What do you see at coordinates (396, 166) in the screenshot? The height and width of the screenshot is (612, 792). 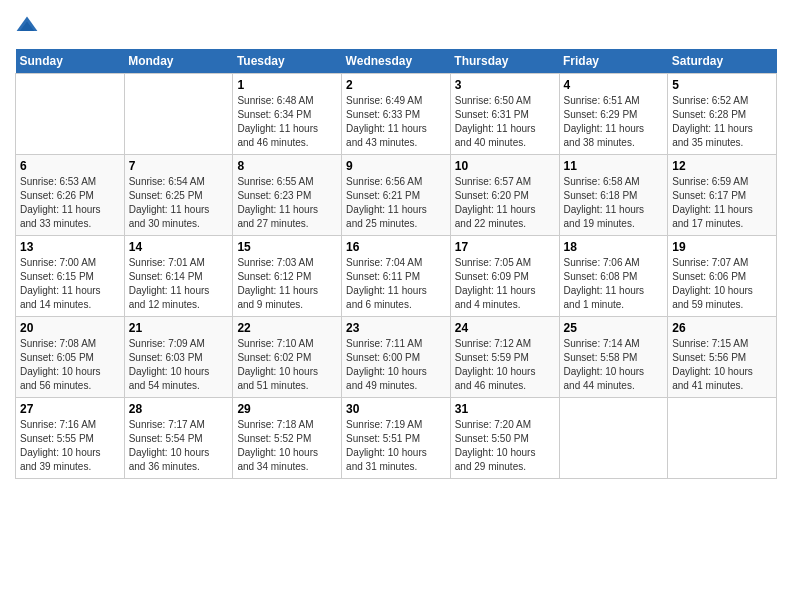 I see `day-number: 9` at bounding box center [396, 166].